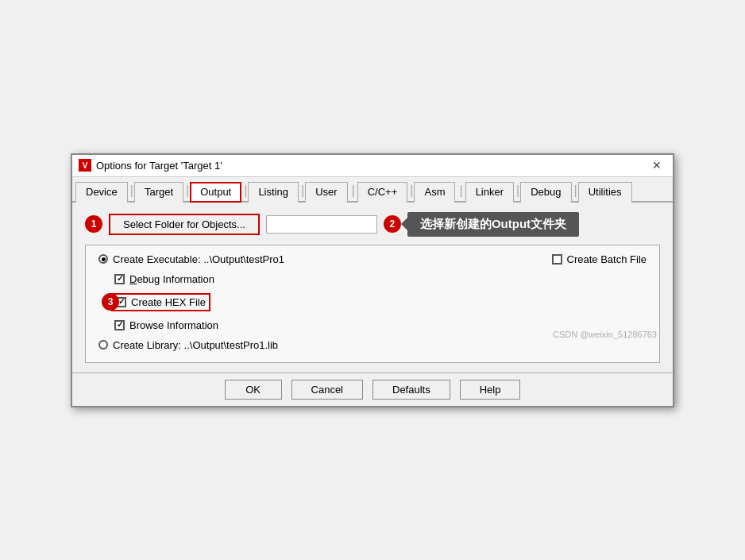  I want to click on tooltip-box: 选择新创建的Output文件夹, so click(493, 224).